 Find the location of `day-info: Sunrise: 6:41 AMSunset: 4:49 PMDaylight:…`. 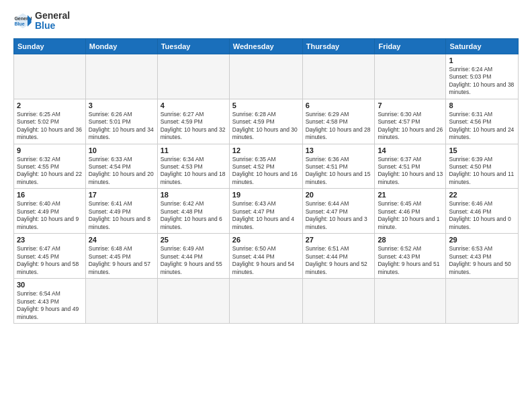

day-info: Sunrise: 6:41 AMSunset: 4:49 PMDaylight:… is located at coordinates (122, 216).